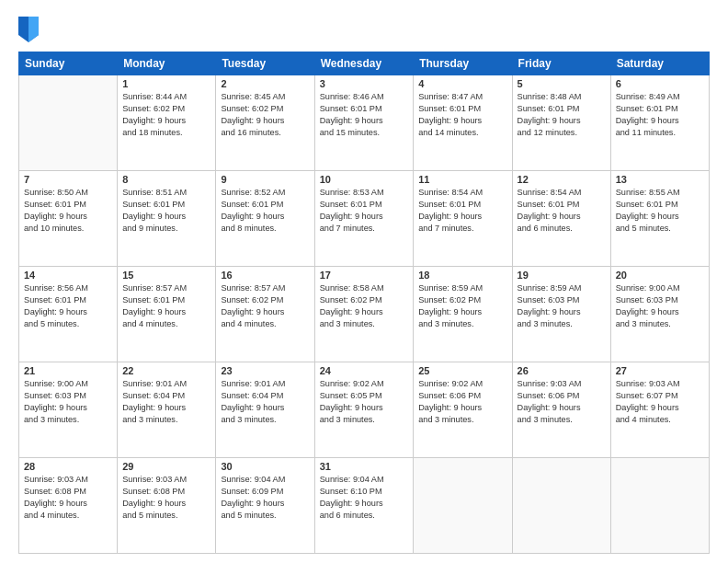  I want to click on day-number: 24, so click(364, 371).